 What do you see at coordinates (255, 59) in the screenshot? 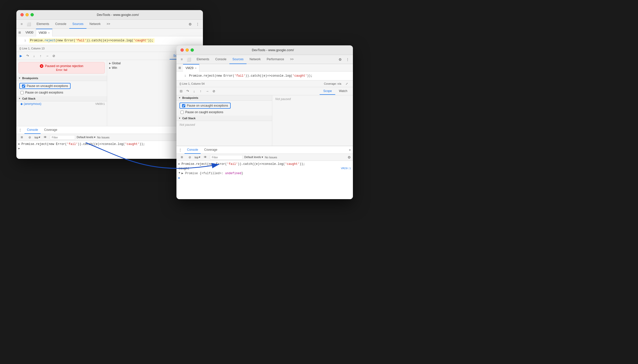
I see `tab-network-2: Network` at bounding box center [255, 59].